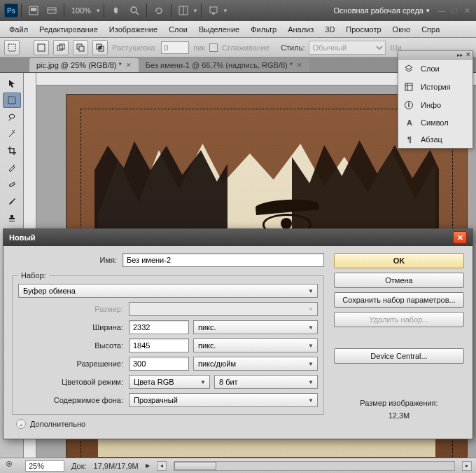  What do you see at coordinates (168, 424) in the screenshot?
I see `advanced-toggle: ⌄ Дополнительно` at bounding box center [168, 424].